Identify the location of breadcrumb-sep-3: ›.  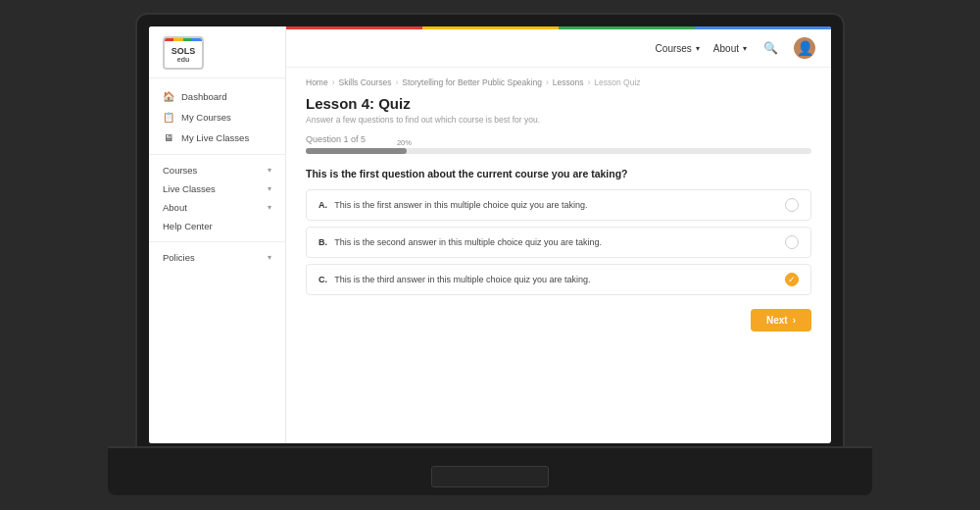
(547, 82).